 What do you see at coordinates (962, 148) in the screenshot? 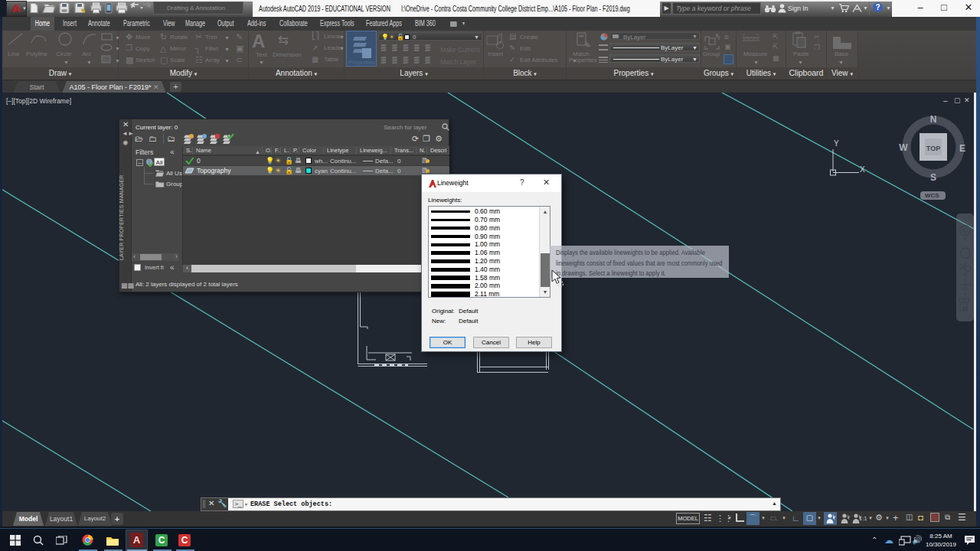
I see `svg-text: E` at bounding box center [962, 148].